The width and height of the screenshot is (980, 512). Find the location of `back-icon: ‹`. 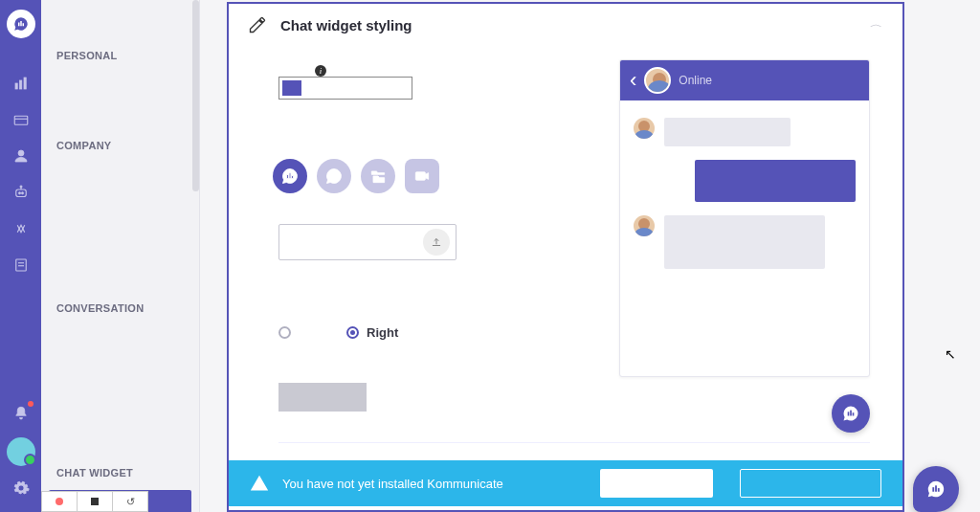

back-icon: ‹ is located at coordinates (634, 80).